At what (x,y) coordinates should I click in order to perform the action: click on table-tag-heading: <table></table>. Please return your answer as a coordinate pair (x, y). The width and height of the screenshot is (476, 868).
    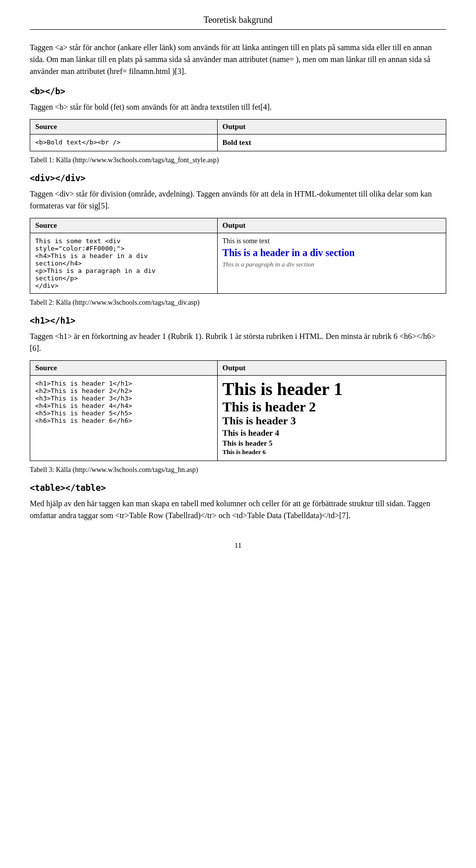
    Looking at the image, I should click on (238, 488).